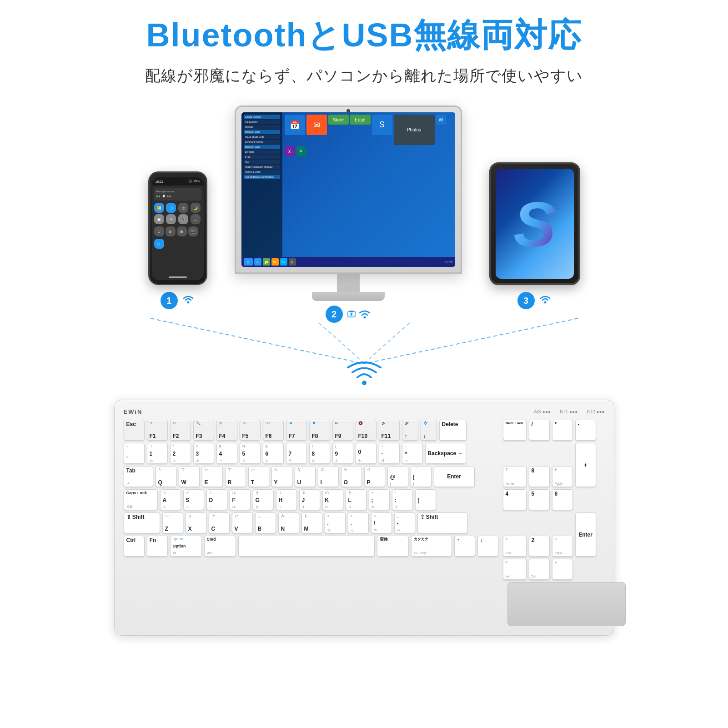 This screenshot has width=728, height=728. What do you see at coordinates (515, 569) in the screenshot?
I see `key-num-0: 0Ins` at bounding box center [515, 569].